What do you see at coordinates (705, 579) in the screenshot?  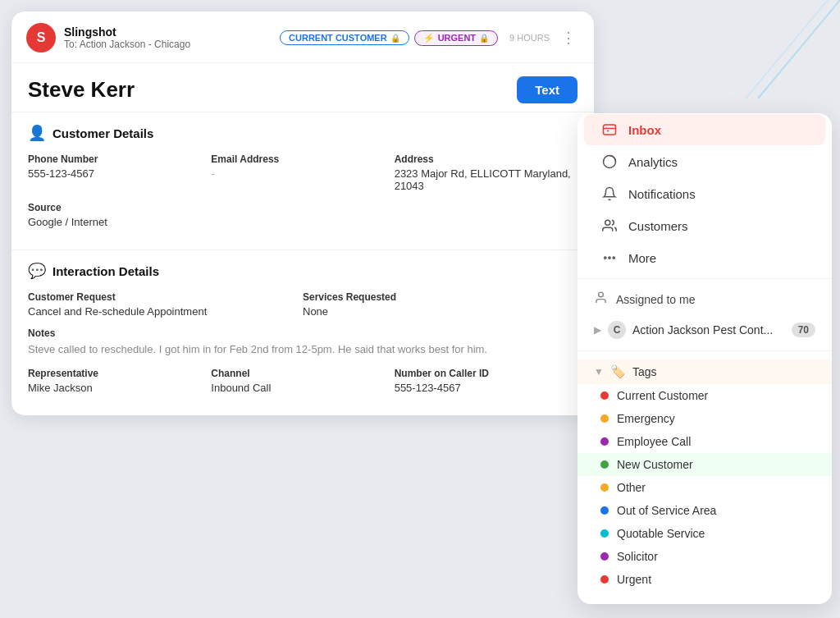 I see `tag-list-item: Urgent` at bounding box center [705, 579].